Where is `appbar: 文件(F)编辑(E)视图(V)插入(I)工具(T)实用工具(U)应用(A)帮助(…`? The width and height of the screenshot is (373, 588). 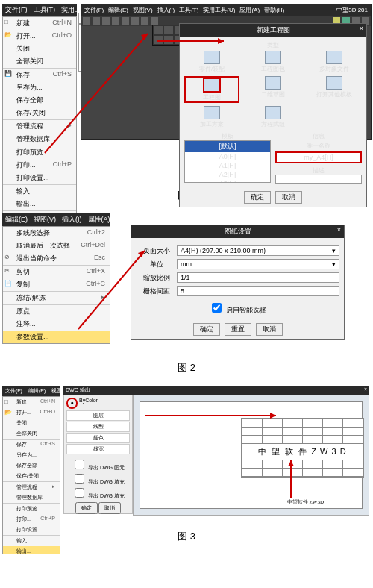 appbar: 文件(F)编辑(E)视图(V)插入(I)工具(T)实用工具(U)应用(A)帮助(… is located at coordinates (226, 10).